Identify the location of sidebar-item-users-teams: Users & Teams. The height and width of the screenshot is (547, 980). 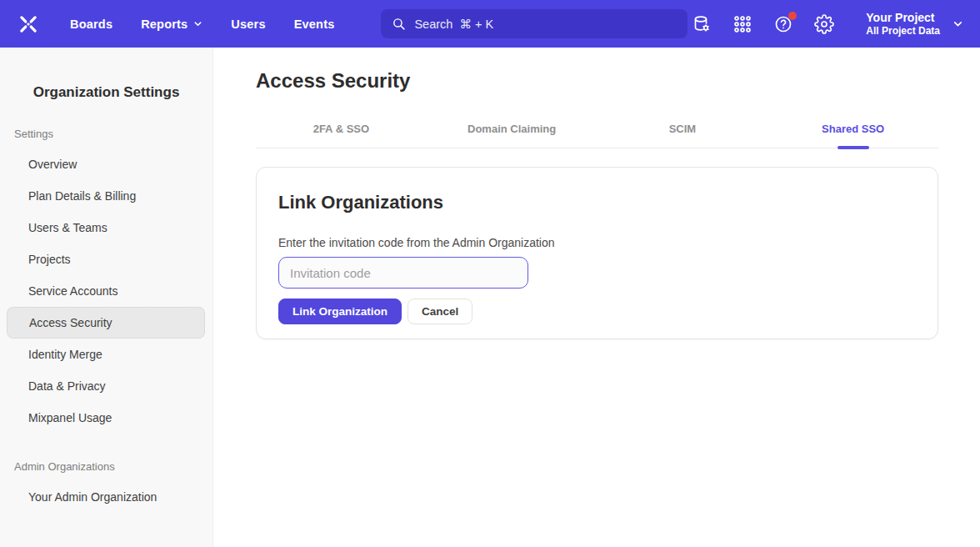
(107, 228).